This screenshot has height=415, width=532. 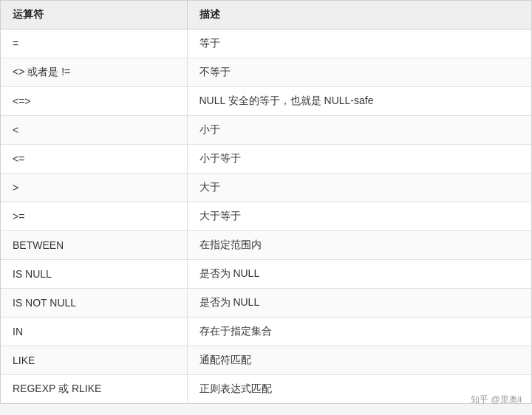 What do you see at coordinates (359, 44) in the screenshot?
I see `description-cell: 等于` at bounding box center [359, 44].